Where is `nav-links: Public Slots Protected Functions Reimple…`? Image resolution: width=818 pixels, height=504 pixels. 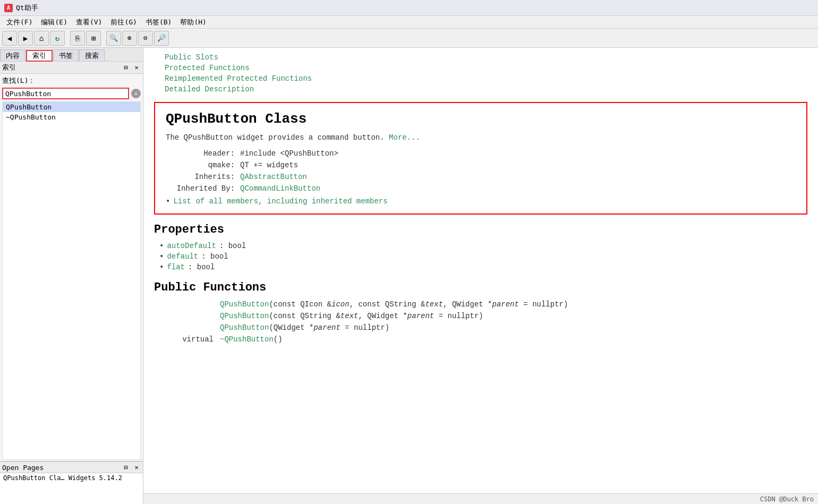
nav-links: Public Slots Protected Functions Reimple… is located at coordinates (481, 72).